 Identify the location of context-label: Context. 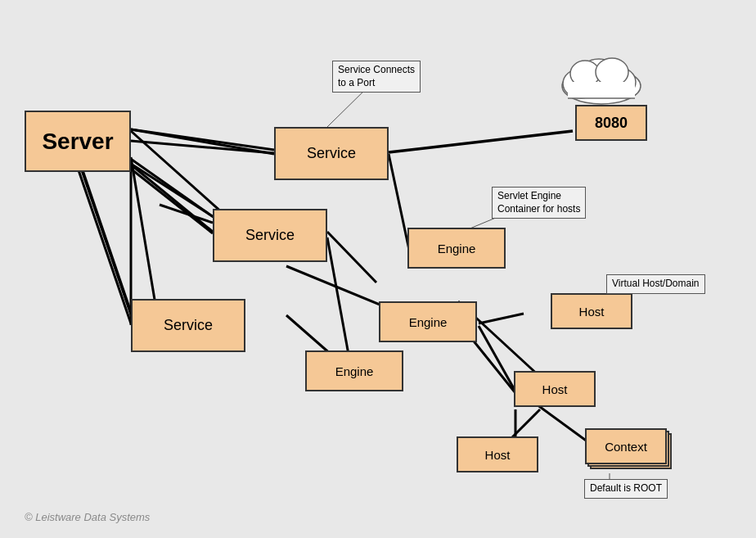
(626, 447).